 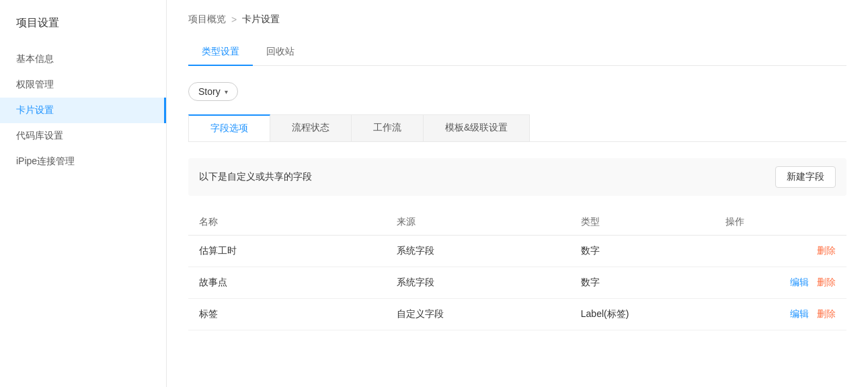 What do you see at coordinates (643, 222) in the screenshot?
I see `col-header-type: 类型` at bounding box center [643, 222].